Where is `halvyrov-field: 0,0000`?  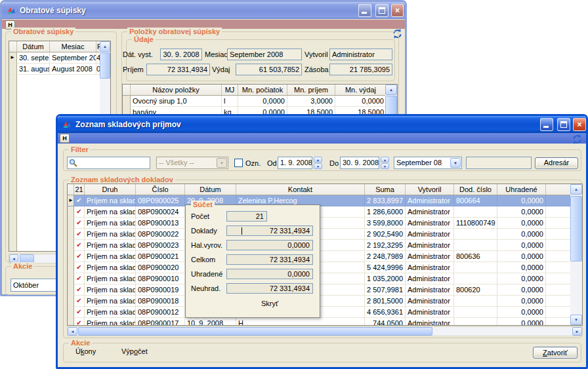 halvyrov-field: 0,0000 is located at coordinates (270, 245).